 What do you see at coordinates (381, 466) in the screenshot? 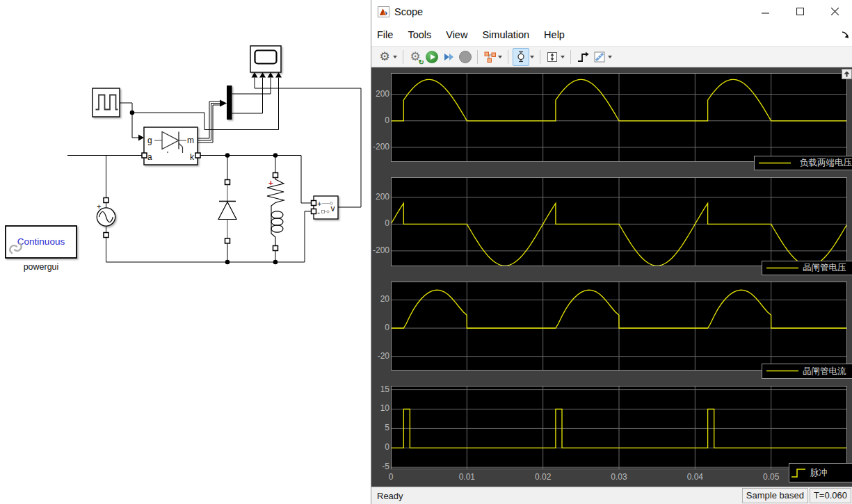
I see `y-tick-label: -5` at bounding box center [381, 466].